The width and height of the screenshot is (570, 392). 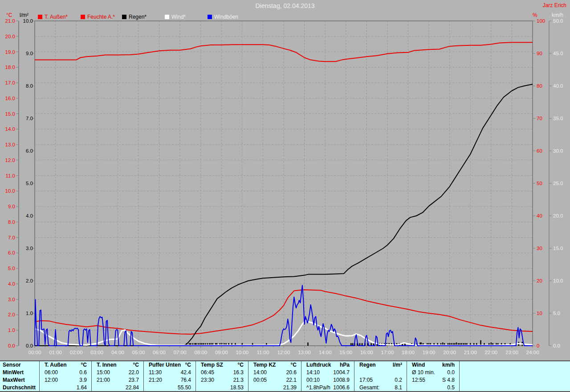 I want to click on time-axis-label: 03:00, so click(x=97, y=352).